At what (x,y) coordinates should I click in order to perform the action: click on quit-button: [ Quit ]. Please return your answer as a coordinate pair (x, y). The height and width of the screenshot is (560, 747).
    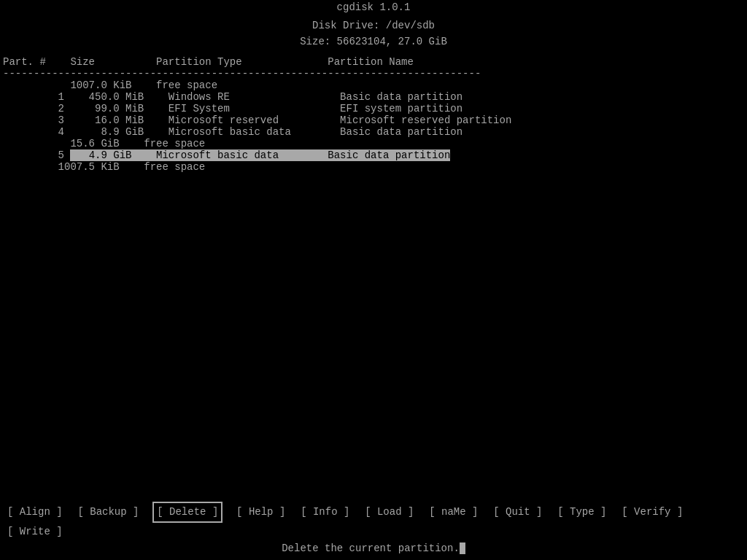
    Looking at the image, I should click on (518, 512).